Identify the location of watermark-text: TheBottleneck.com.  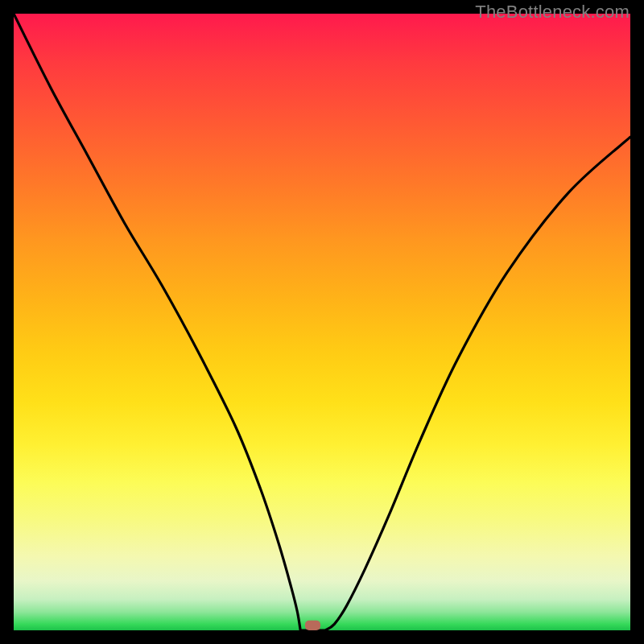
(552, 12).